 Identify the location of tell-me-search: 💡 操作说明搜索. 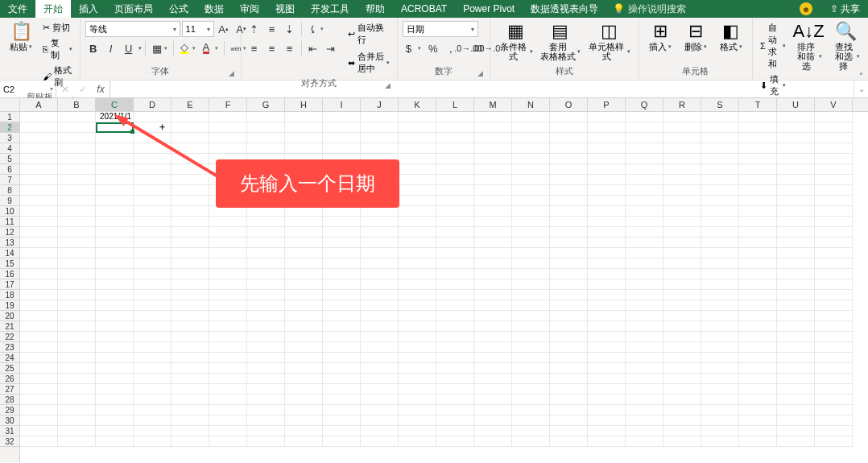
(649, 9).